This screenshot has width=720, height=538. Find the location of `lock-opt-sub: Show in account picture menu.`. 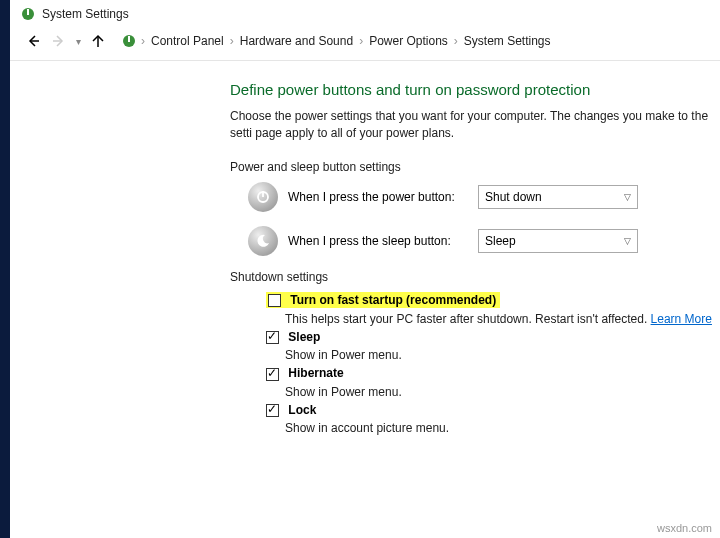

lock-opt-sub: Show in account picture menu. is located at coordinates (502, 428).